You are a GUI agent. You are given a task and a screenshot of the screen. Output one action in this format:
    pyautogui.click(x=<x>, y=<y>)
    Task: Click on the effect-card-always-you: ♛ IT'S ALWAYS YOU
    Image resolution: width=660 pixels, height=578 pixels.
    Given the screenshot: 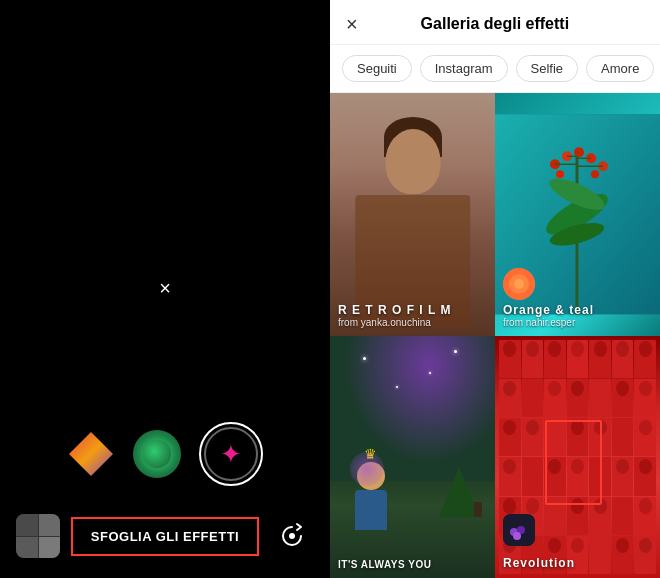 What is the action you would take?
    pyautogui.click(x=412, y=458)
    